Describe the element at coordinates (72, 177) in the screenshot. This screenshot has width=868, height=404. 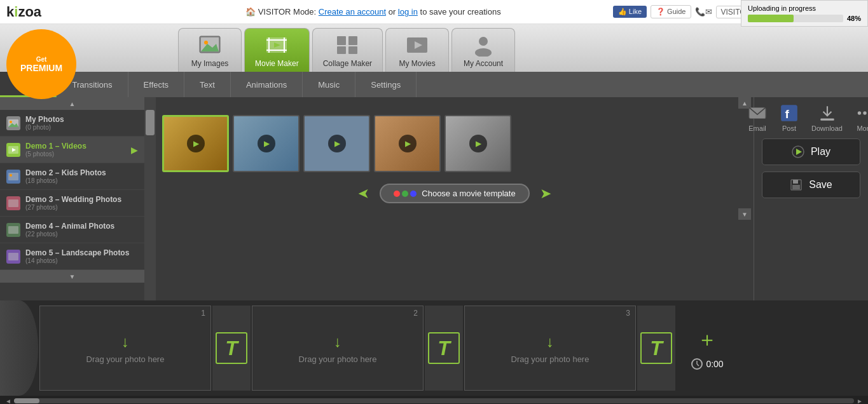
I see `sidebar-item-demo2: Demo 2 – Kids Photos (18 photos)` at that location.